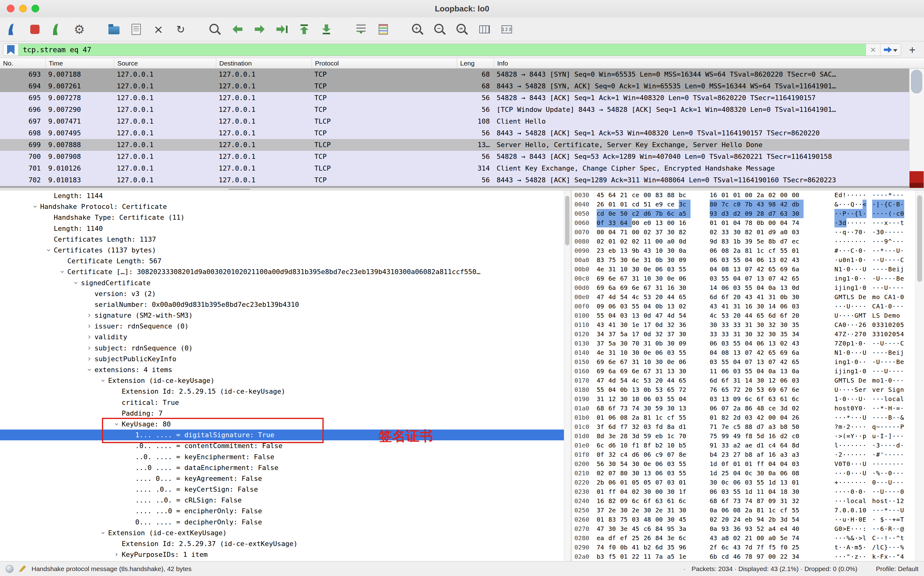  Describe the element at coordinates (10, 569) in the screenshot. I see `expert-info-icon` at that location.